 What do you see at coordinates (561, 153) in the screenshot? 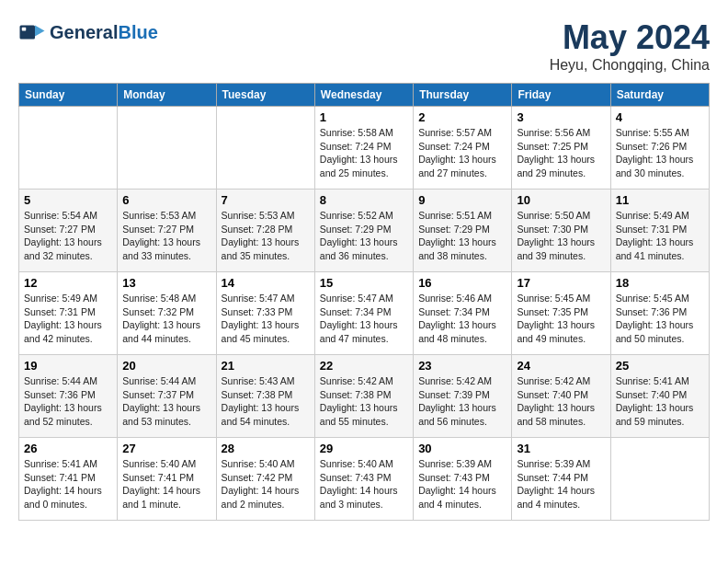
I see `day-info: Sunrise: 5:56 AM Sunset: 7:25 PM Dayligh…` at bounding box center [561, 153].